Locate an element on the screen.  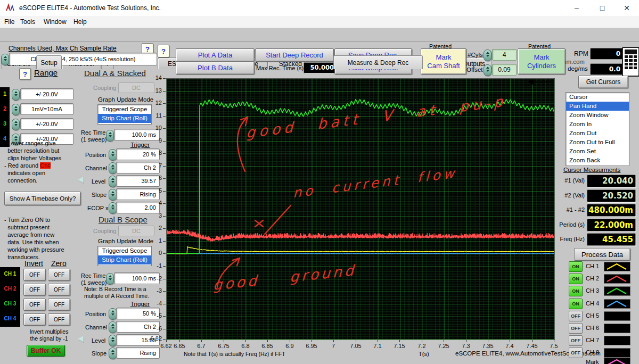
dual-a-mode-triggered: Triggered Scope is located at coordinates (125, 110).